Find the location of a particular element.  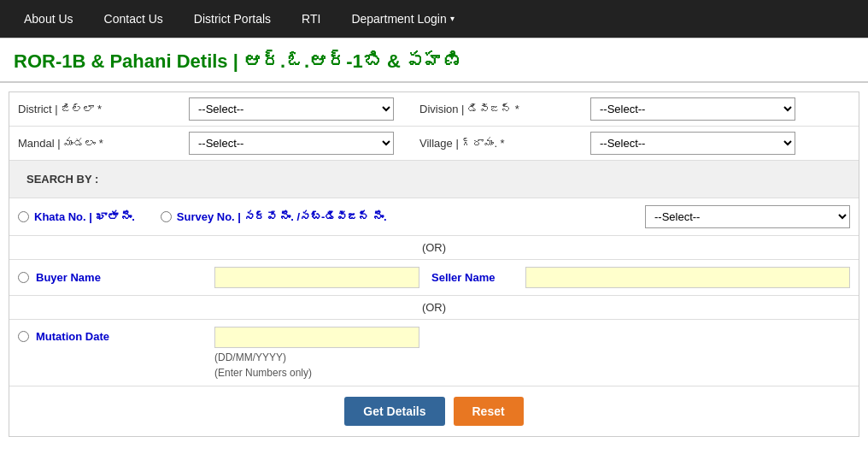

buyer-radio is located at coordinates (24, 277).